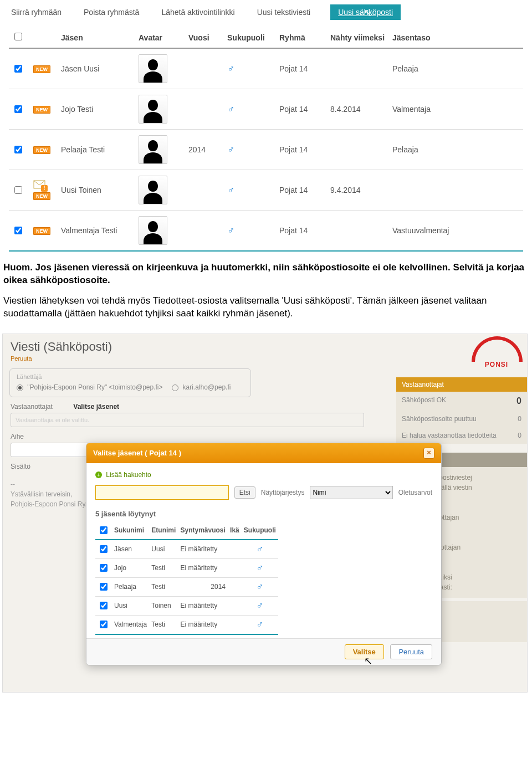 This screenshot has height=769, width=532. Describe the element at coordinates (187, 550) in the screenshot. I see `table-row: JäsenUusiEi määritetty♂` at that location.